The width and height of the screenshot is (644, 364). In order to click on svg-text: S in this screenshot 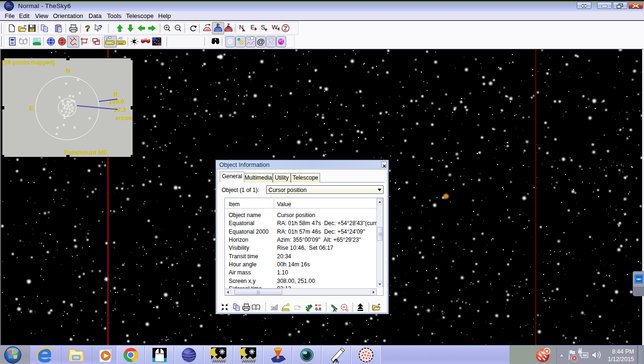, I will do `click(263, 27)`.